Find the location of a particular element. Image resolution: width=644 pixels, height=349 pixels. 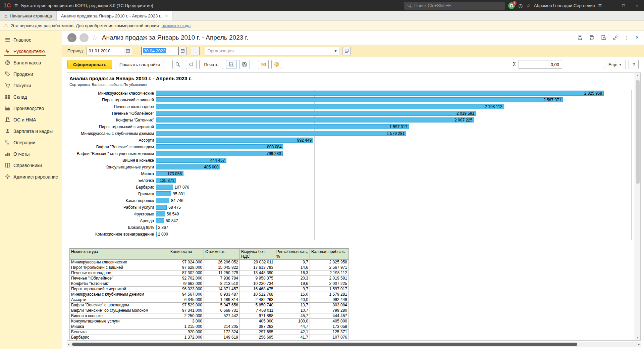

find-button is located at coordinates (178, 64).